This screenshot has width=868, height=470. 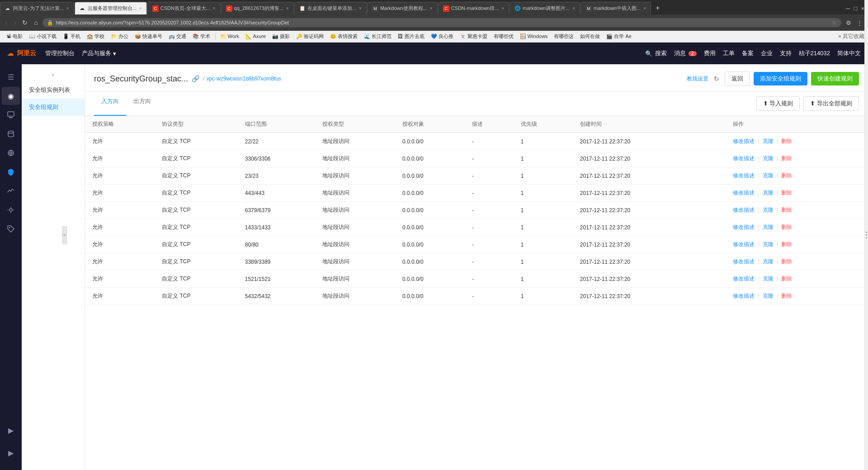 What do you see at coordinates (11, 229) in the screenshot?
I see `sidebar-icon-tags` at bounding box center [11, 229].